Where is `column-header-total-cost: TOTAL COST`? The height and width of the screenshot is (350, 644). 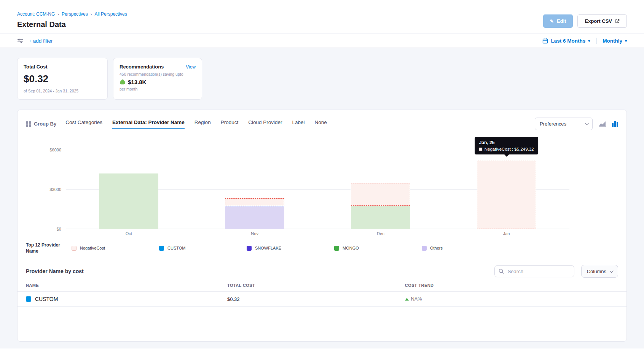
column-header-total-cost: TOTAL COST is located at coordinates (316, 285).